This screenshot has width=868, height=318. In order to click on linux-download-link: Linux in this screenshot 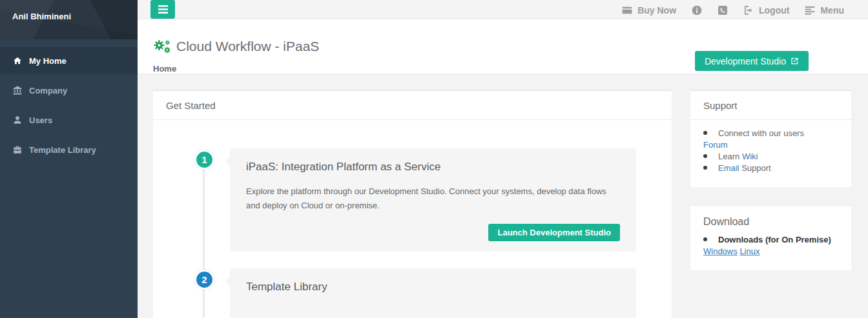, I will do `click(749, 252)`.